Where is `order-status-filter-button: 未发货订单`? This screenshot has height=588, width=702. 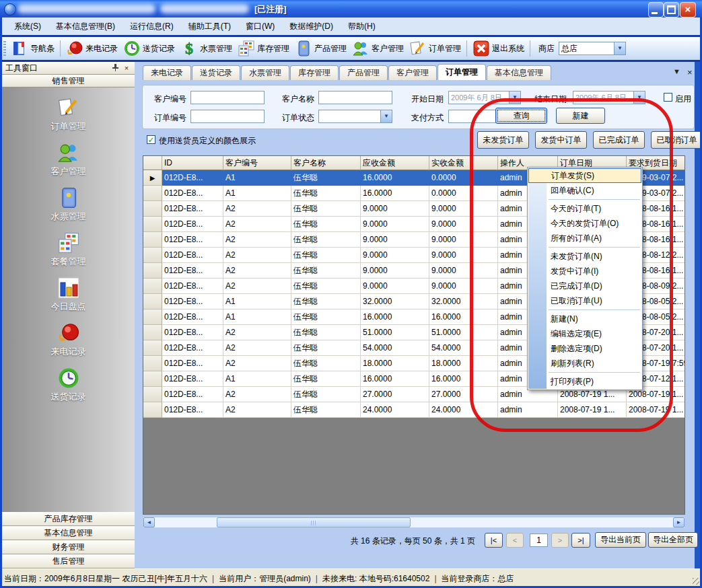
order-status-filter-button: 未发货订单 is located at coordinates (503, 140).